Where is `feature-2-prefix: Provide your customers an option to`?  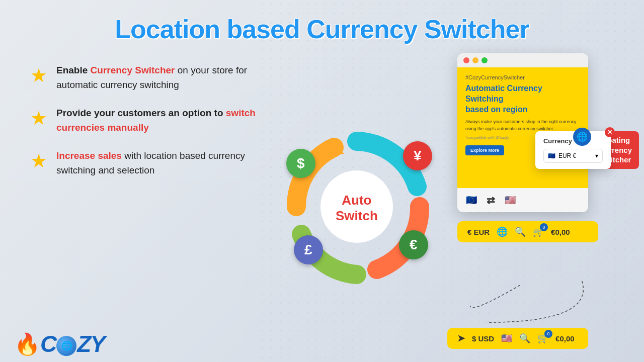 feature-2-prefix: Provide your customers an option to is located at coordinates (141, 113).